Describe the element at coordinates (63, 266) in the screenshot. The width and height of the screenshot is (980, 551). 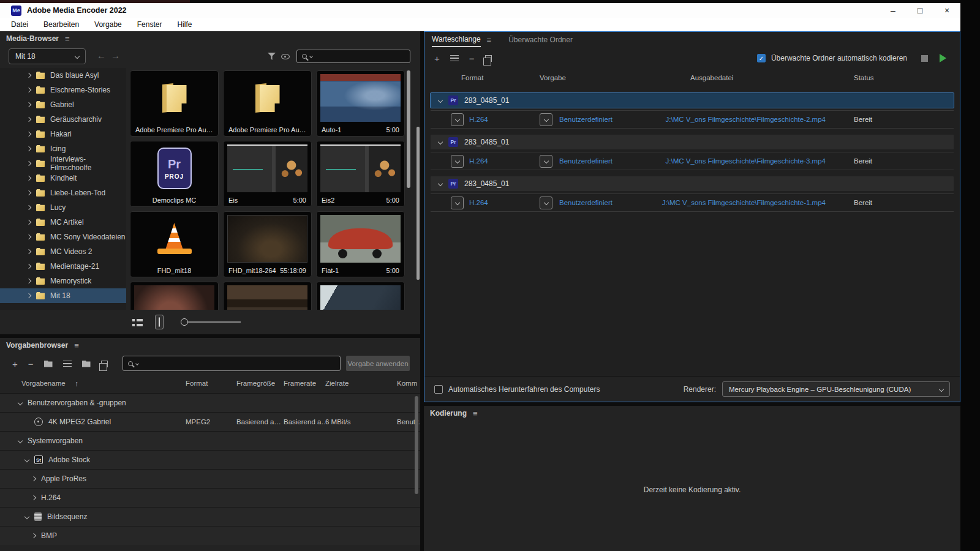
I see `tree-item: Medientage-21` at that location.